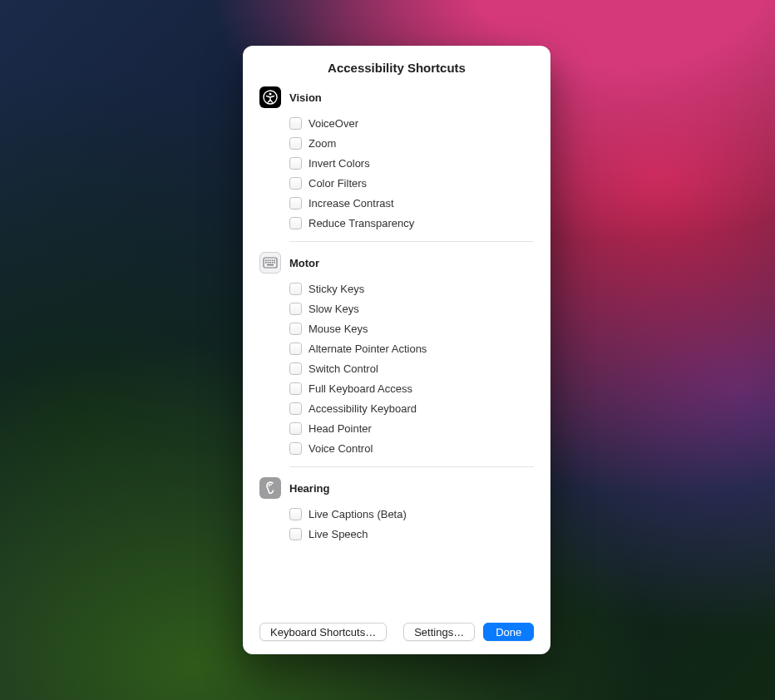 The image size is (775, 700). Describe the element at coordinates (397, 355) in the screenshot. I see `section-motor: Motor Sticky Keys Slow Keys Mouse Keys A…` at that location.